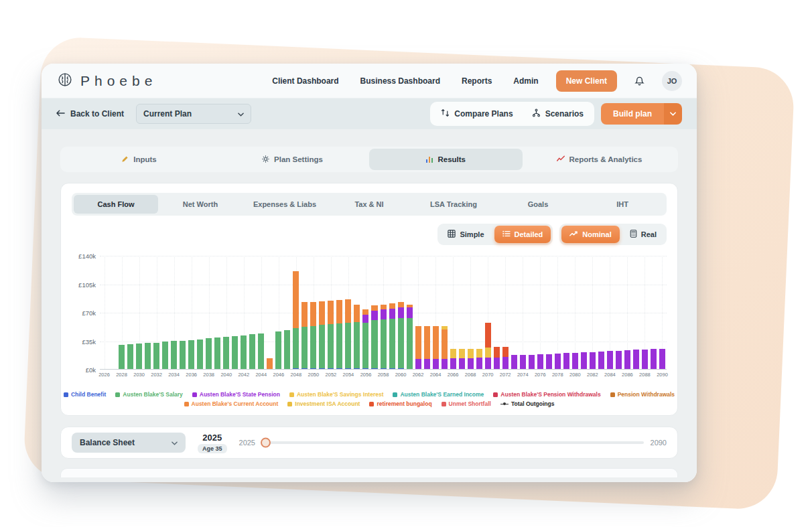 The image size is (812, 527). Describe the element at coordinates (575, 312) in the screenshot. I see `bar-2080` at that location.